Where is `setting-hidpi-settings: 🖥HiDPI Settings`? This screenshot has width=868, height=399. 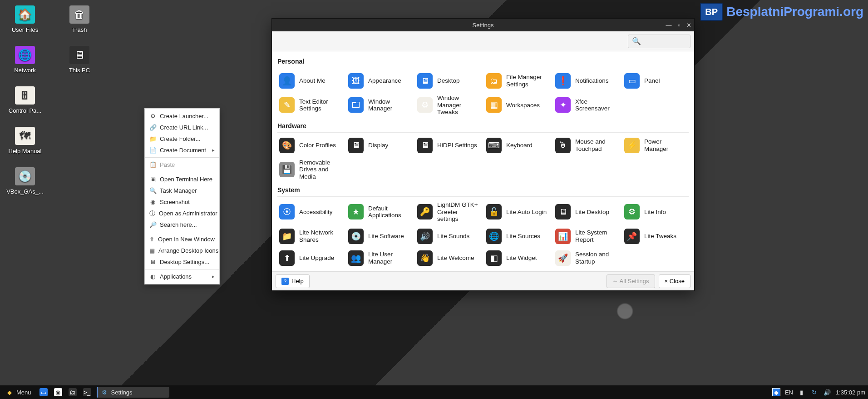 setting-hidpi-settings: 🖥HiDPI Settings is located at coordinates (449, 145).